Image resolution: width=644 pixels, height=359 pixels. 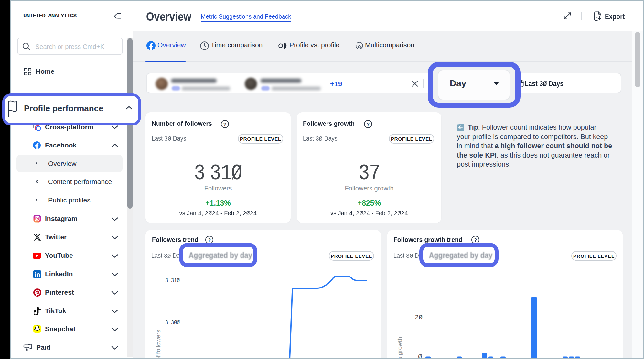 What do you see at coordinates (173, 281) in the screenshot?
I see `svg-text: 3 31Ø` at bounding box center [173, 281].